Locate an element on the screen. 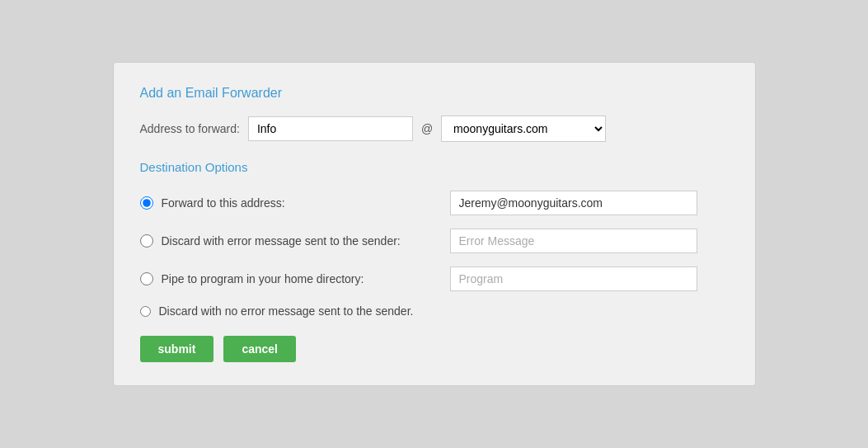 The height and width of the screenshot is (448, 868). option-row-discard: Discard with no error message sent to th… is located at coordinates (434, 311).